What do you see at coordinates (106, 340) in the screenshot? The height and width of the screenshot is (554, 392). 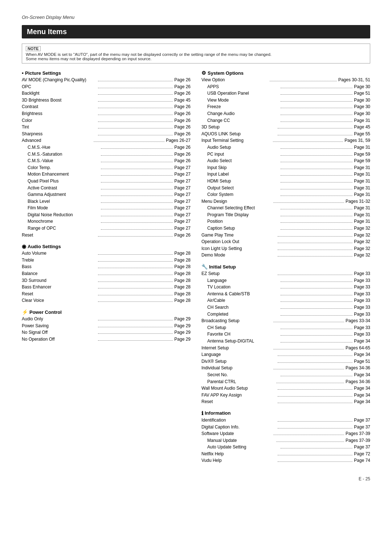 I see `menu-item: No Operation OffPage 29` at bounding box center [106, 340].